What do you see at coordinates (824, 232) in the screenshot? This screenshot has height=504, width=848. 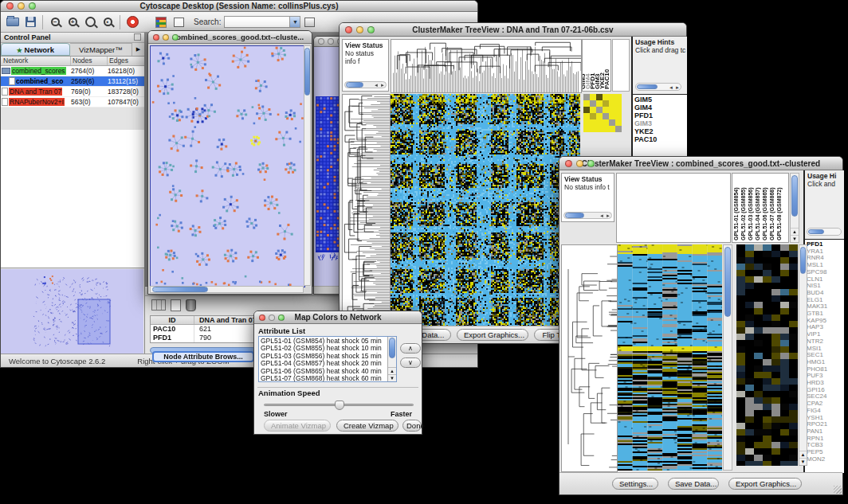 I see `tv2-hints-scrollbar` at bounding box center [824, 232].